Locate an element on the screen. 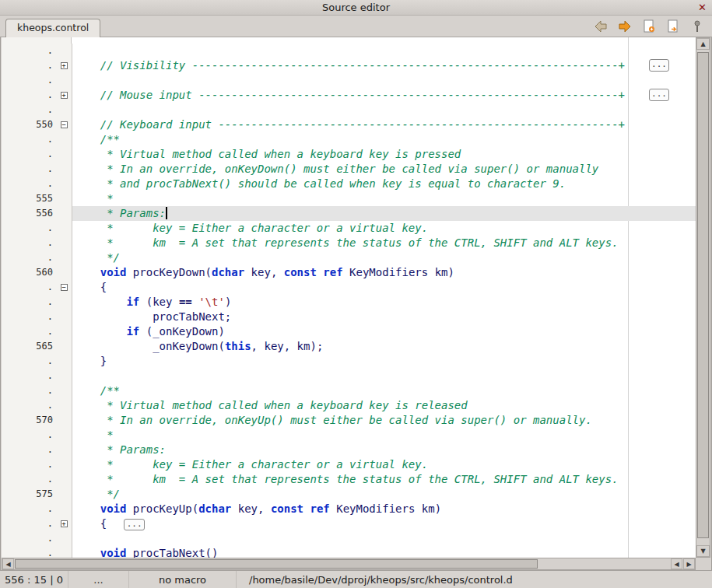 The height and width of the screenshot is (588, 712). scroll-left-icon: ◀ is located at coordinates (8, 564).